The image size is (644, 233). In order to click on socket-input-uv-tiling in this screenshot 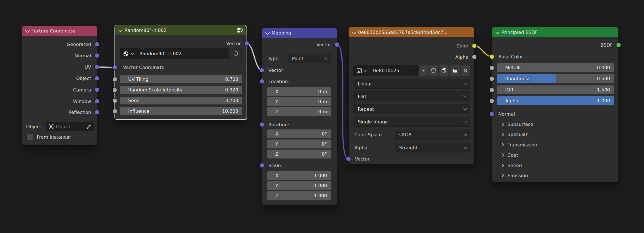, I will do `click(115, 79)`.